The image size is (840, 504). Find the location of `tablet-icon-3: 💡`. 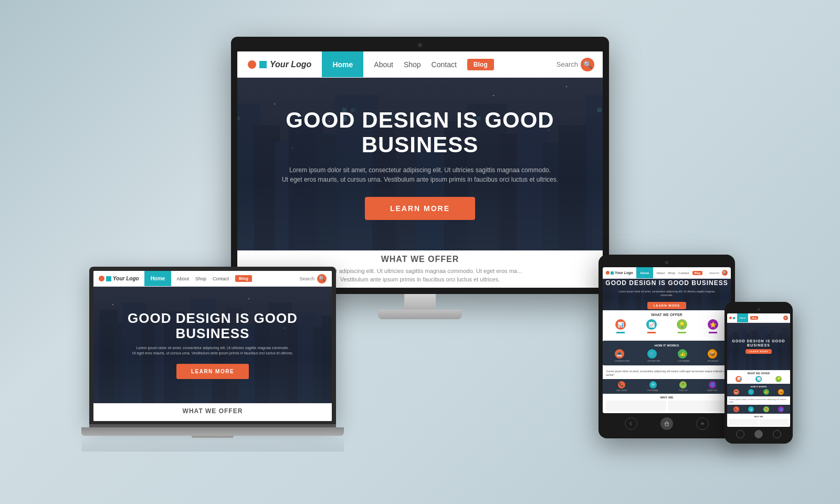

tablet-icon-3: 💡 is located at coordinates (682, 327).